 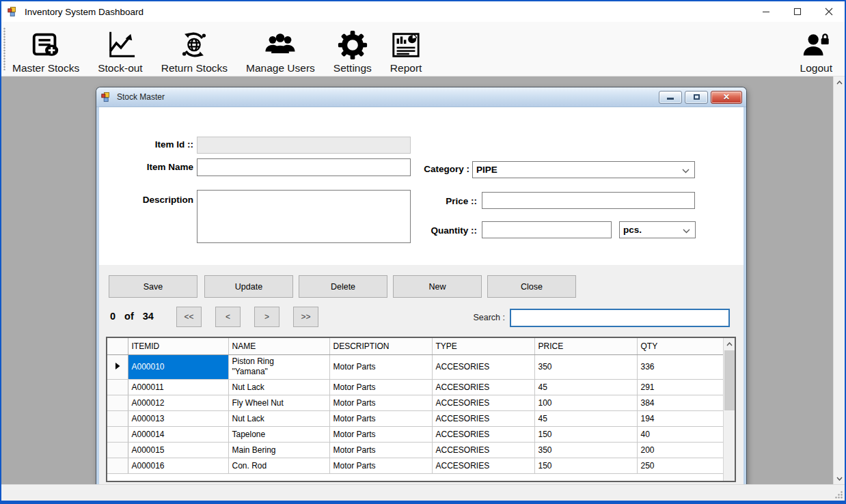 What do you see at coordinates (13, 12) in the screenshot?
I see `app-icon` at bounding box center [13, 12].